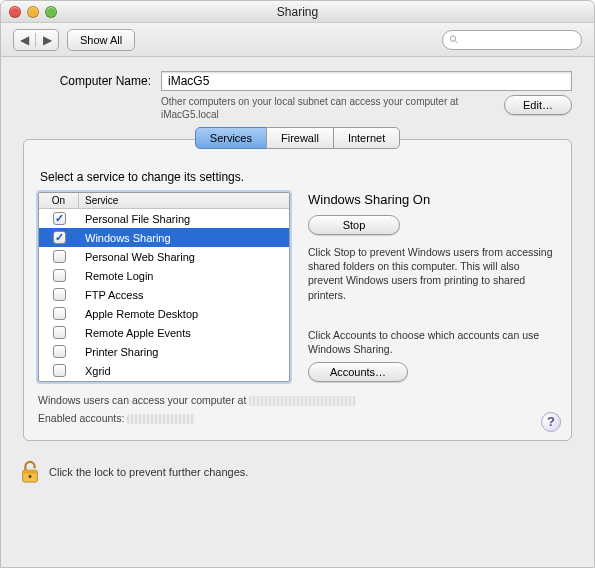  Describe the element at coordinates (164, 352) in the screenshot. I see `table-row: Printer Sharing` at that location.